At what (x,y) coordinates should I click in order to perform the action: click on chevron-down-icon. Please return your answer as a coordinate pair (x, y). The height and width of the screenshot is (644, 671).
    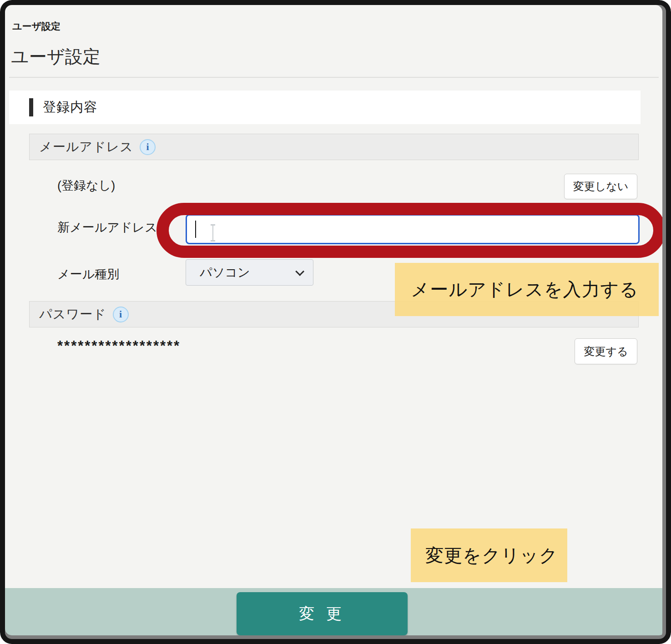
    Looking at the image, I should click on (300, 272).